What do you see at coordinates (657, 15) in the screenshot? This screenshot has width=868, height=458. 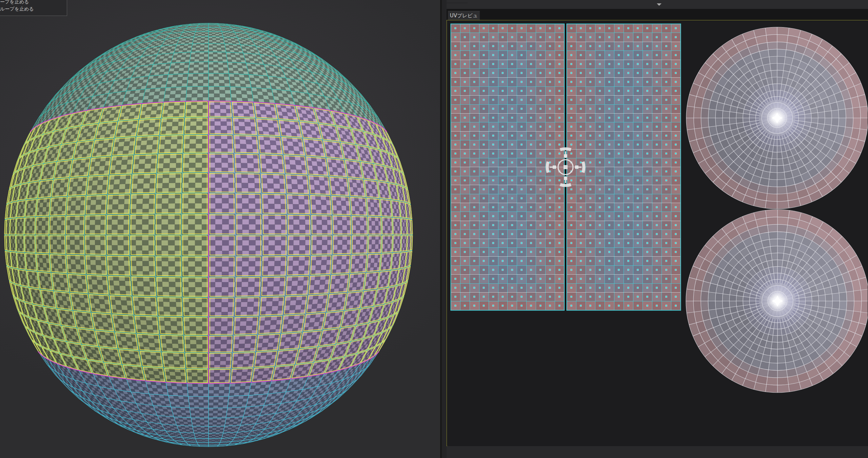 I see `dock-tab-strip: UVプレビュー` at bounding box center [657, 15].